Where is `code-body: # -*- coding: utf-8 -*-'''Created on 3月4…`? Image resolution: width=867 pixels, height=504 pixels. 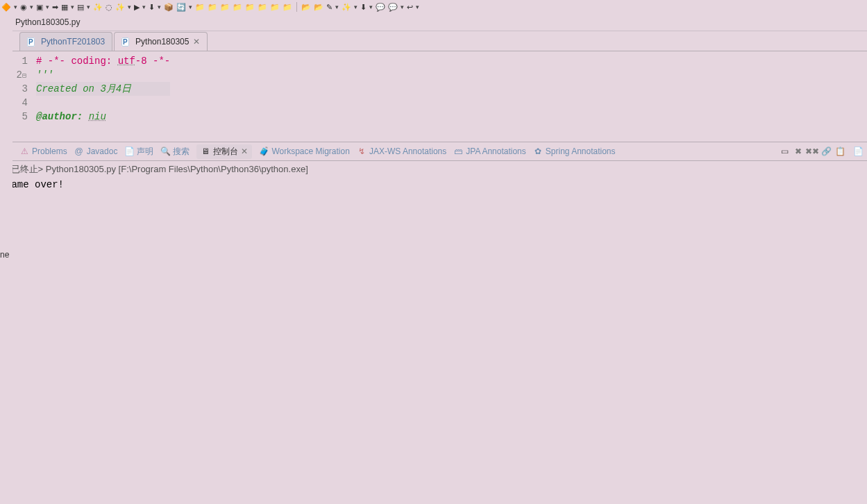
code-body: # -*- coding: utf-8 -*-'''Created on 3月4… is located at coordinates (101, 96).